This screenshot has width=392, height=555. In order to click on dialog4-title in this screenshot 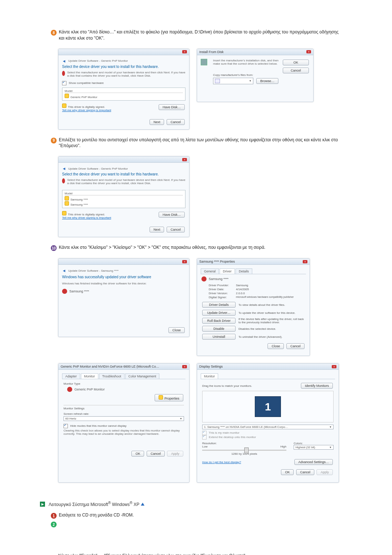, I will do `click(61, 262)`.